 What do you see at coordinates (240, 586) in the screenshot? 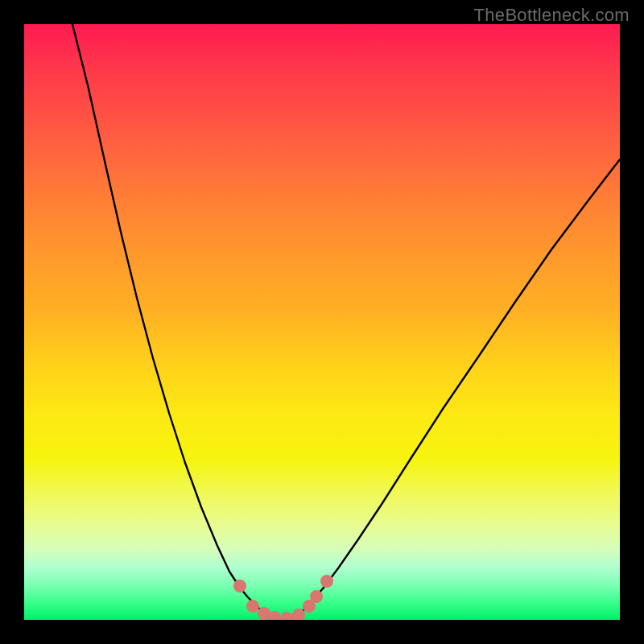
I see `dot-left-upper` at bounding box center [240, 586].